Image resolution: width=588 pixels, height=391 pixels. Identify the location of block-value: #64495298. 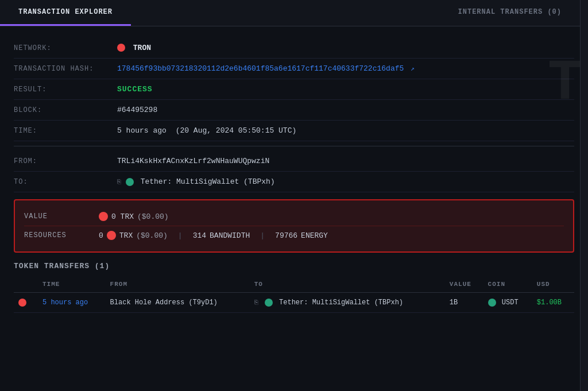
(346, 110).